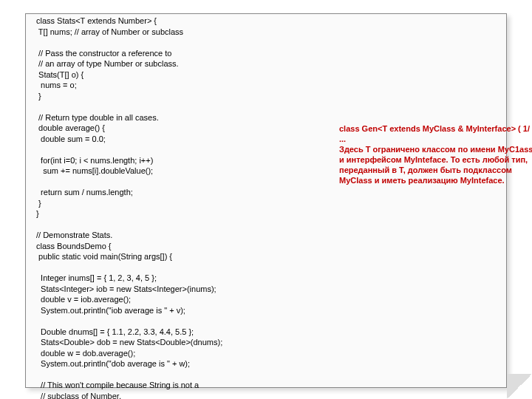  I want to click on code-line: nums = o;, so click(56, 85).